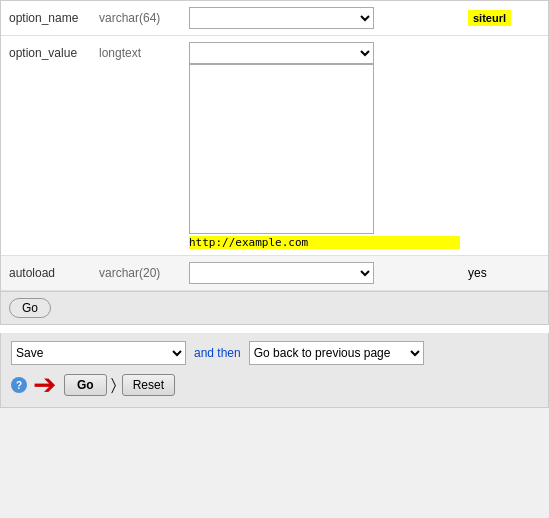 The image size is (549, 518). I want to click on reset-button: Reset, so click(148, 385).